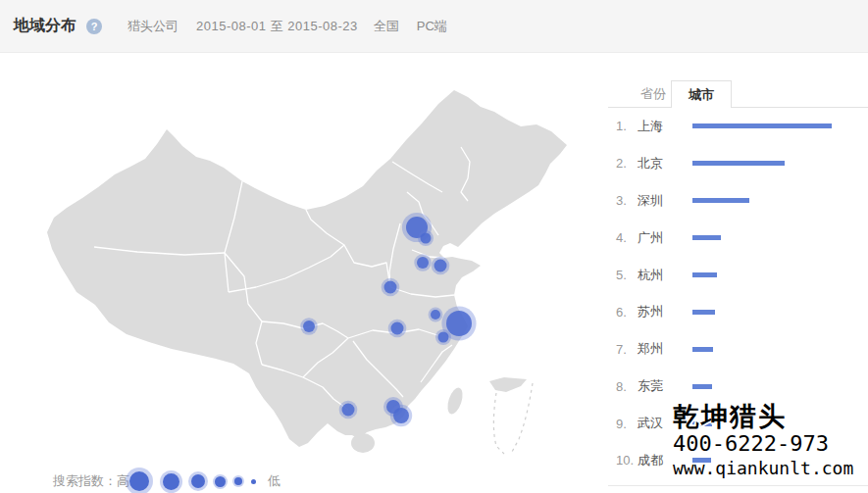 The image size is (868, 493). I want to click on map-bubble-wuhan, so click(398, 329).